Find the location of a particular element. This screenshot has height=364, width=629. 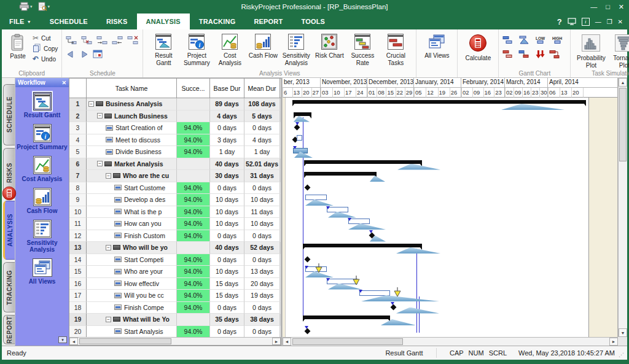

maximize-button: □ is located at coordinates (608, 7).